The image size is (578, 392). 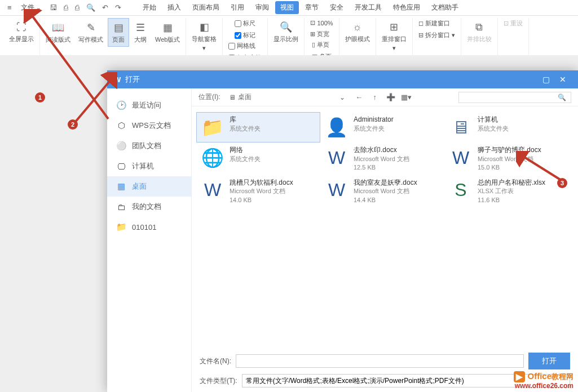 I want to click on file-icon: 🌐, so click(x=213, y=158).